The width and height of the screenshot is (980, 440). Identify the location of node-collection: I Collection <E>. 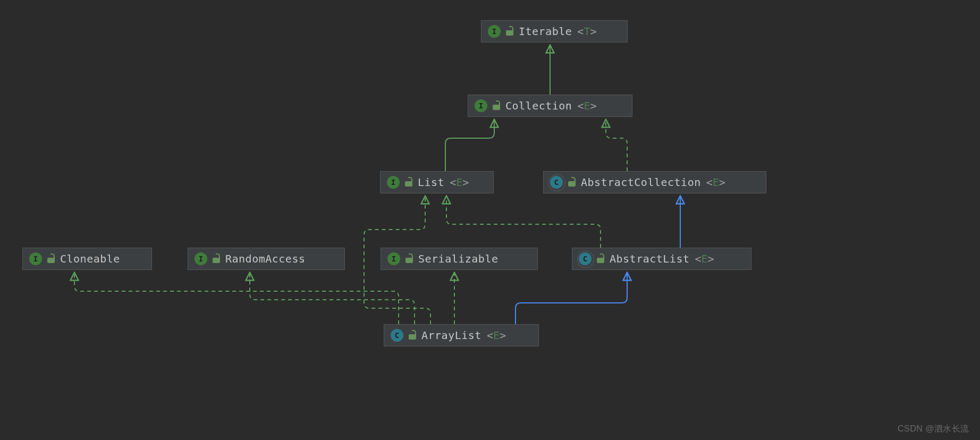
(550, 106).